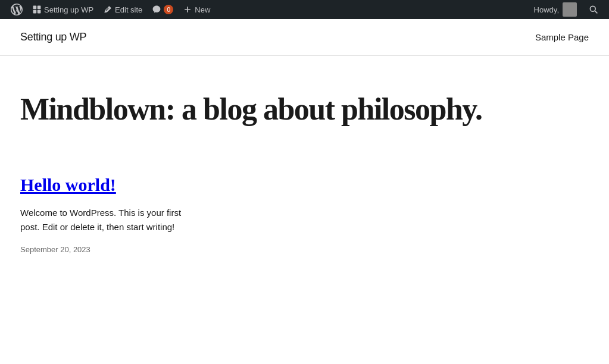  Describe the element at coordinates (69, 10) in the screenshot. I see `setting-up-wp-label: Setting up WP` at that location.